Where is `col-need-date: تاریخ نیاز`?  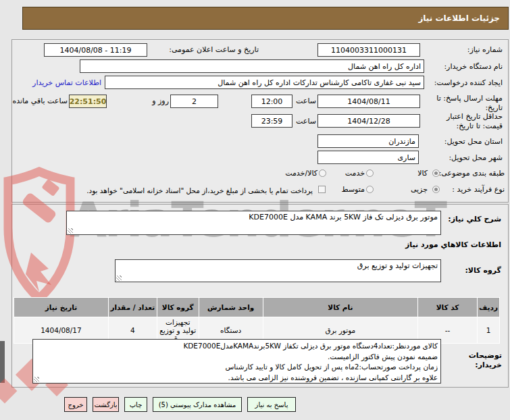
col-need-date: تاریخ نیاز is located at coordinates (61, 308).